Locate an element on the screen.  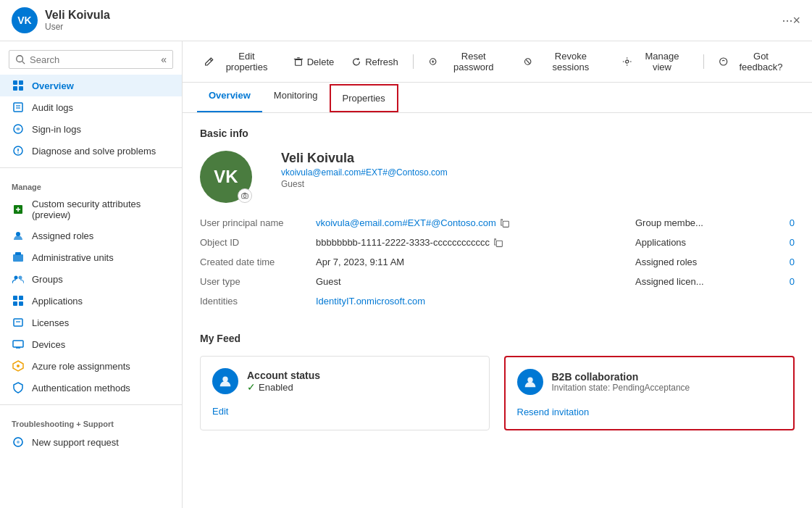
detail-label-identities: Identities is located at coordinates (258, 301).